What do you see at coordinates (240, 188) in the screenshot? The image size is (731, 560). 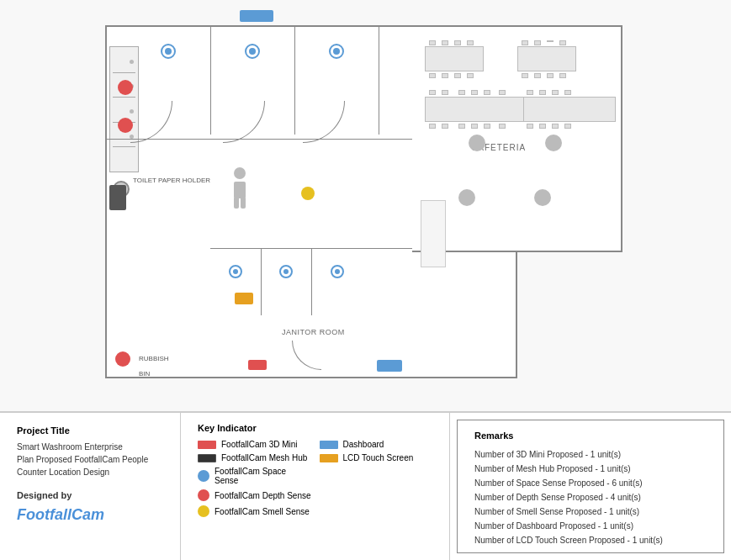 I see `person-icon` at bounding box center [240, 188].